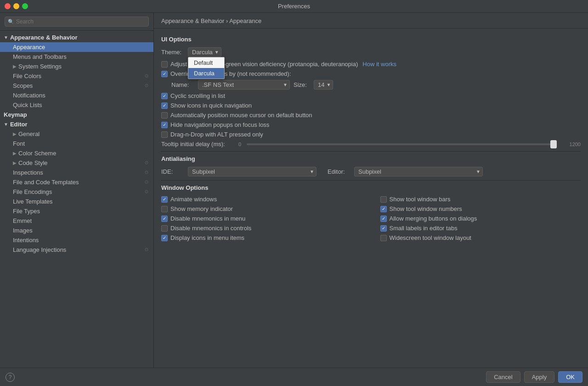 This screenshot has height=386, width=588. Describe the element at coordinates (77, 173) in the screenshot. I see `sidebar-item-inspections: Inspections ⚙` at that location.